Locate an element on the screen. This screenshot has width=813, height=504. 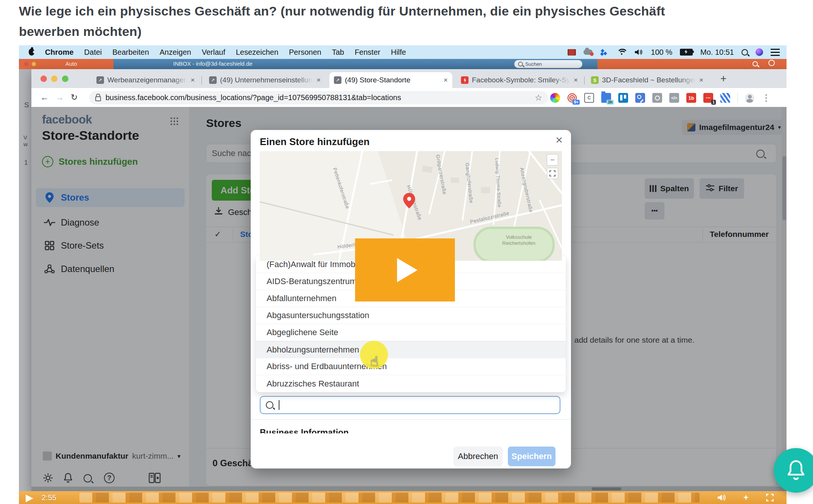
map-pin-marker is located at coordinates (409, 201).